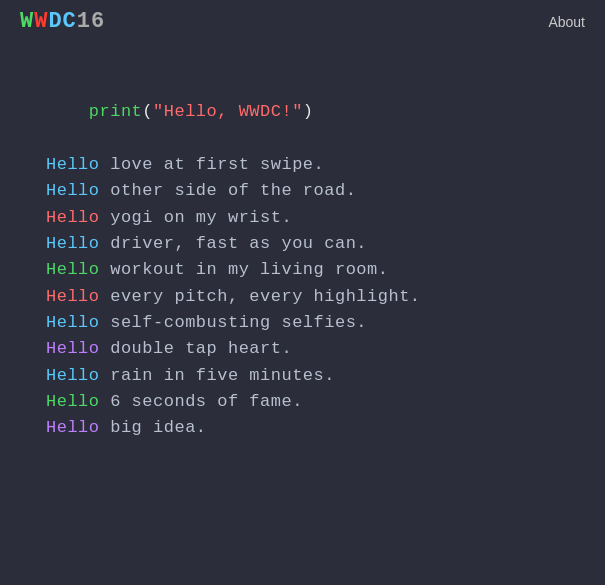 The image size is (605, 585). I want to click on hello-line-8: Hello rain in five minutes., so click(302, 376).